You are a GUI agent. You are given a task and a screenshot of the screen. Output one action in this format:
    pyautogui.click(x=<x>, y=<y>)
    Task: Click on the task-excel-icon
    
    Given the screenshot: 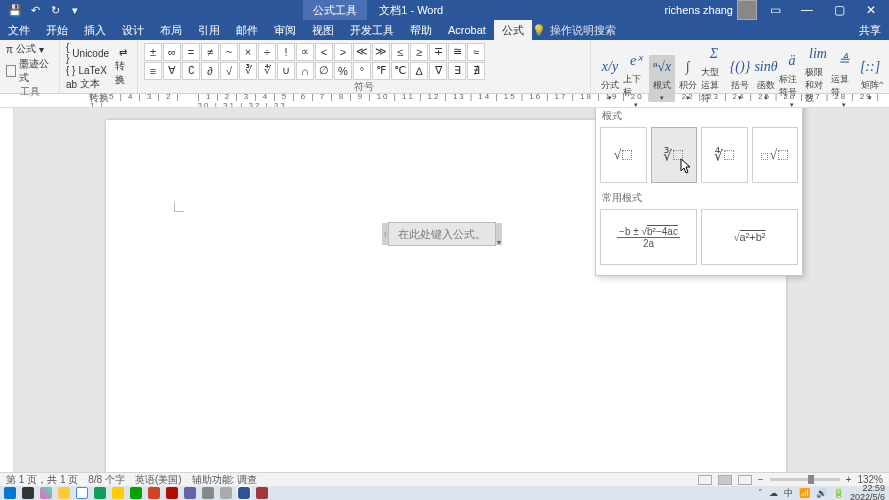 What is the action you would take?
    pyautogui.click(x=136, y=493)
    